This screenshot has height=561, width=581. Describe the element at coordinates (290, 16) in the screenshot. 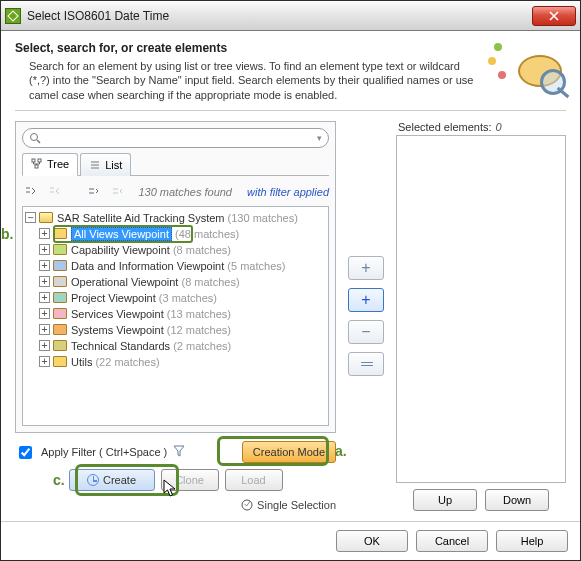

I see `titlebar: Select ISO8601 Date Time` at that location.